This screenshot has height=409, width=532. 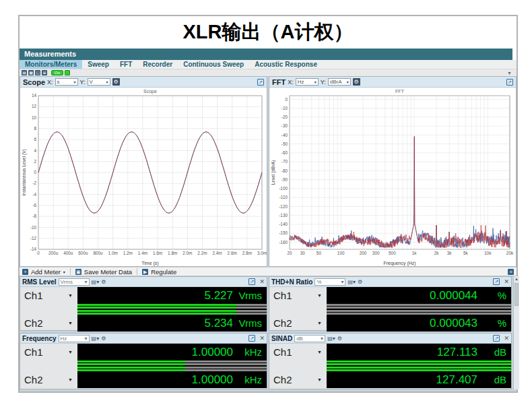 I want to click on scope-x-label: X:, so click(x=50, y=82).